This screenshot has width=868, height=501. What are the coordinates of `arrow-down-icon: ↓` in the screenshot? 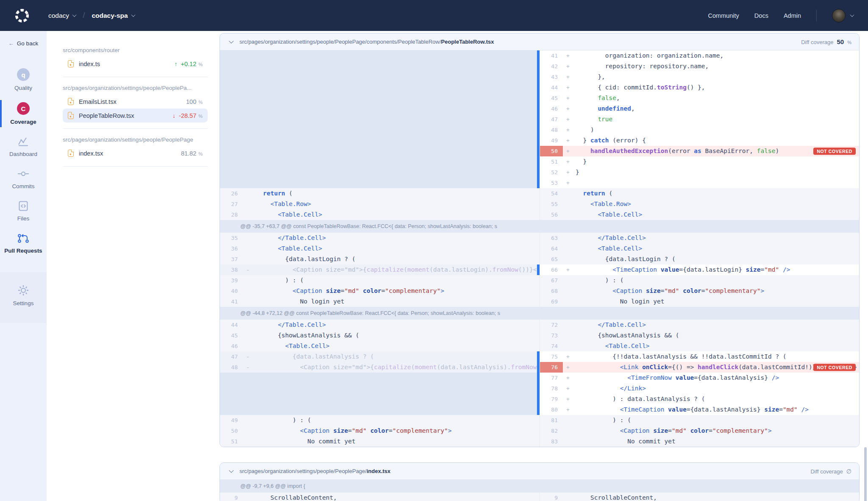 It's located at (174, 116).